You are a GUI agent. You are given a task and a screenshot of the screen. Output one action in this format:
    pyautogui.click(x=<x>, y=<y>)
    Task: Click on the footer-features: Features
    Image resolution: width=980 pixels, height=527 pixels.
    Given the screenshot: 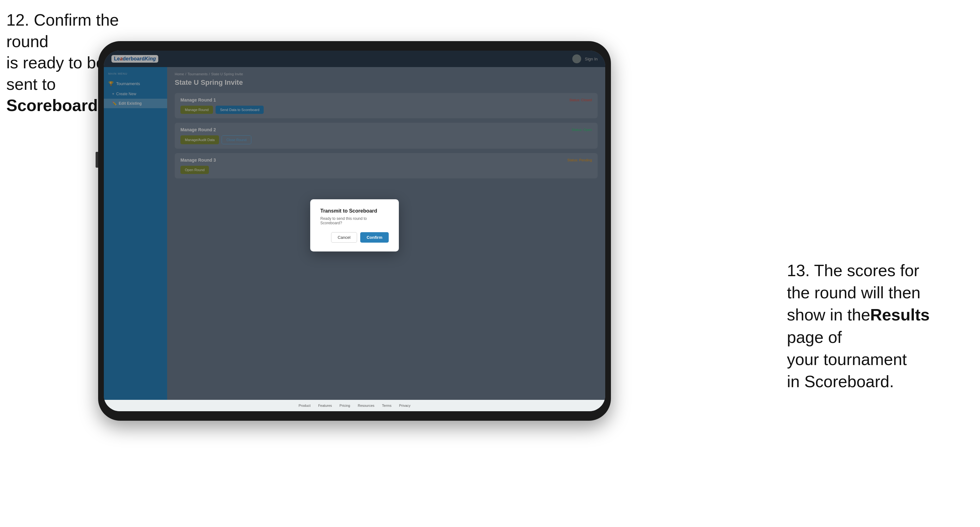 What is the action you would take?
    pyautogui.click(x=325, y=406)
    